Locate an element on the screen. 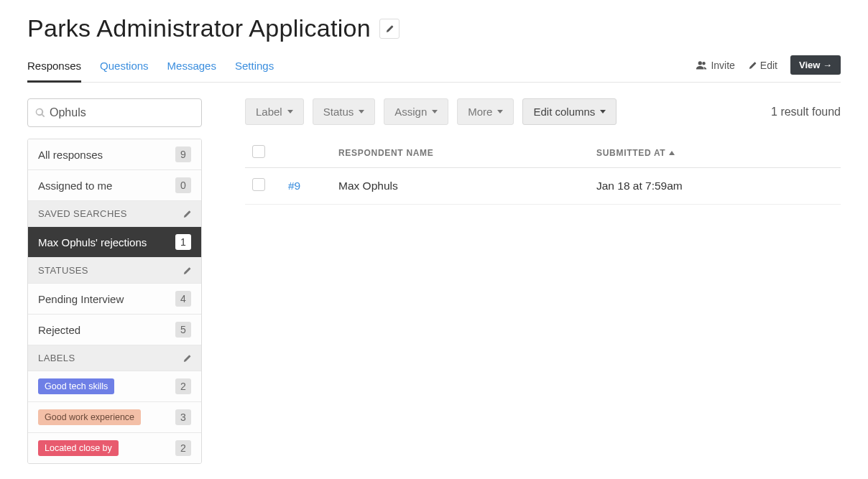 This screenshot has height=479, width=868. label-item: Located close by 2 is located at coordinates (115, 448).